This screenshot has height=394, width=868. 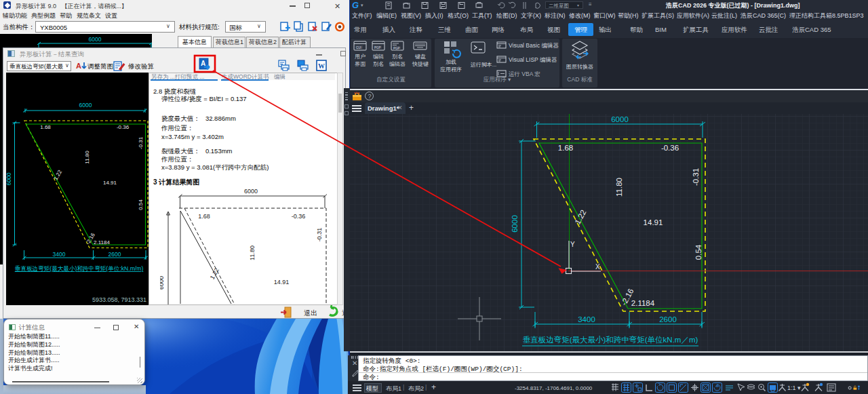 I want to click on svg-text: 5933.058, 7913.331, so click(x=119, y=300).